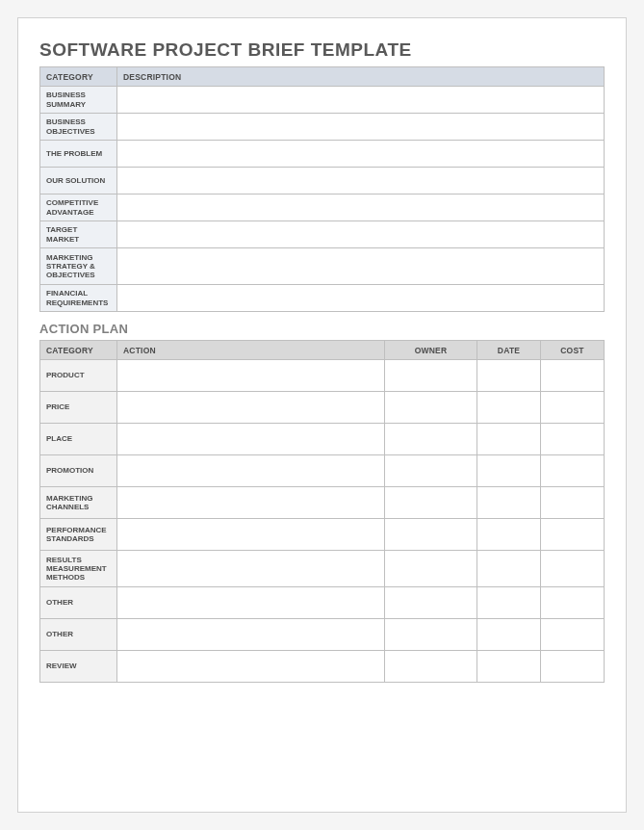 The height and width of the screenshot is (830, 644). Describe the element at coordinates (322, 298) in the screenshot. I see `table-row: FINANCIAL REQUIREMENTS` at that location.